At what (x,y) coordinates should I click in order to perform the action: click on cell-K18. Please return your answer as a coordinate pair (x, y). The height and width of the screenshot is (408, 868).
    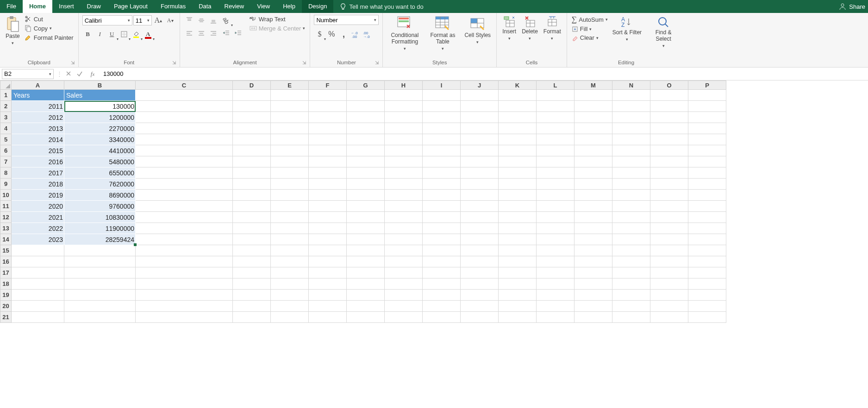
    Looking at the image, I should click on (518, 284).